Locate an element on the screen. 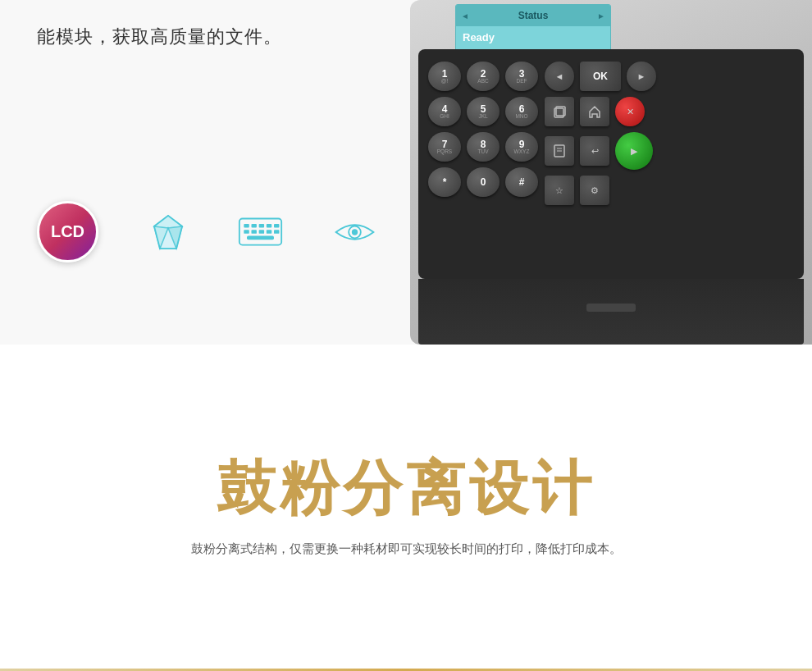 Image resolution: width=812 pixels, height=671 pixels. lcd-status-title: Status is located at coordinates (533, 16).